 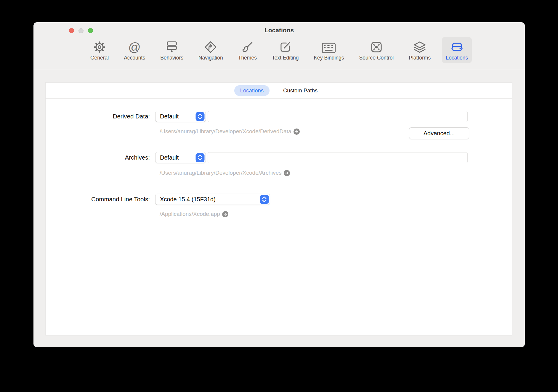 I want to click on layers-icon, so click(x=420, y=47).